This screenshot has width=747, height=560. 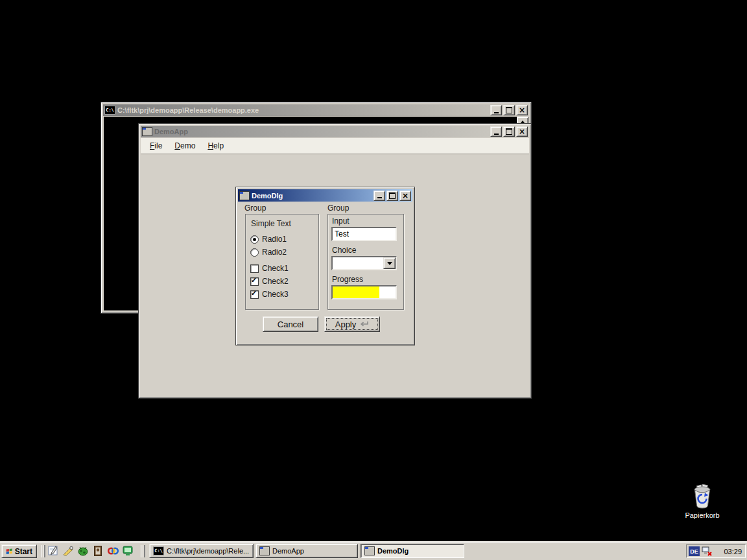 I want to click on recycle-bin-label: Papierkorb, so click(x=702, y=515).